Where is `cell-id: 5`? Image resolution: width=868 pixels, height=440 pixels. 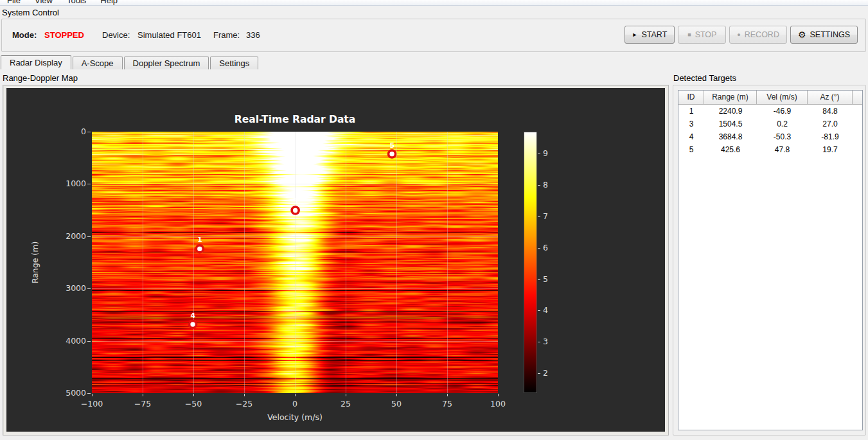
cell-id: 5 is located at coordinates (691, 150).